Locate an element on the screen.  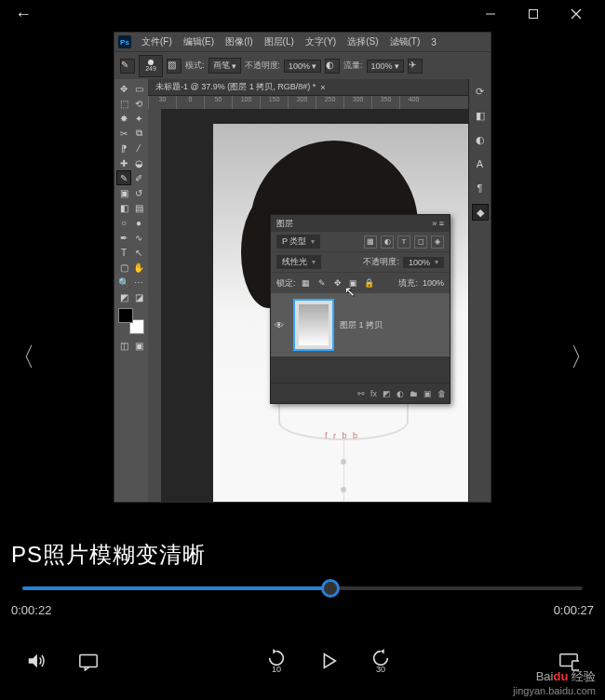
filter-pixel-icon: ▦ is located at coordinates (370, 242).